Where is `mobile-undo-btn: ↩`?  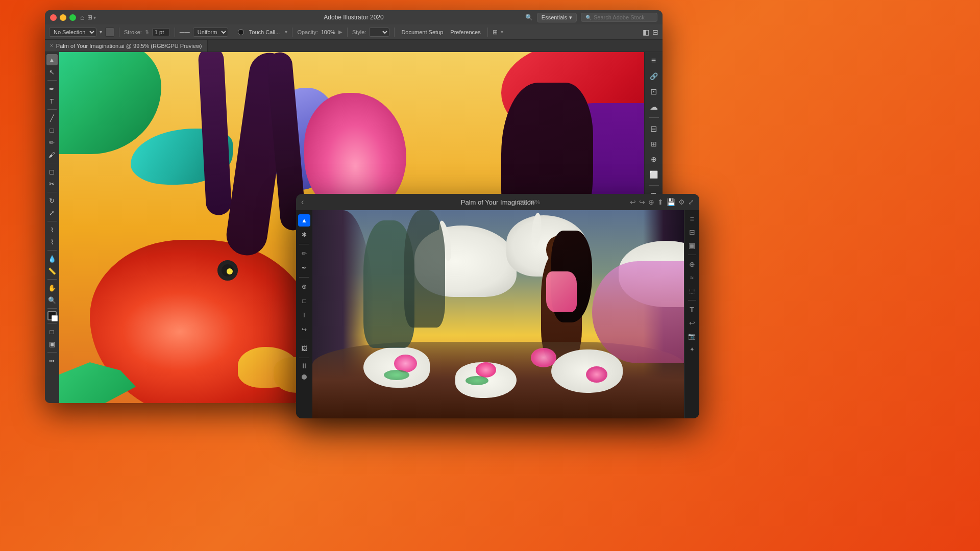
mobile-undo-btn: ↩ is located at coordinates (633, 202).